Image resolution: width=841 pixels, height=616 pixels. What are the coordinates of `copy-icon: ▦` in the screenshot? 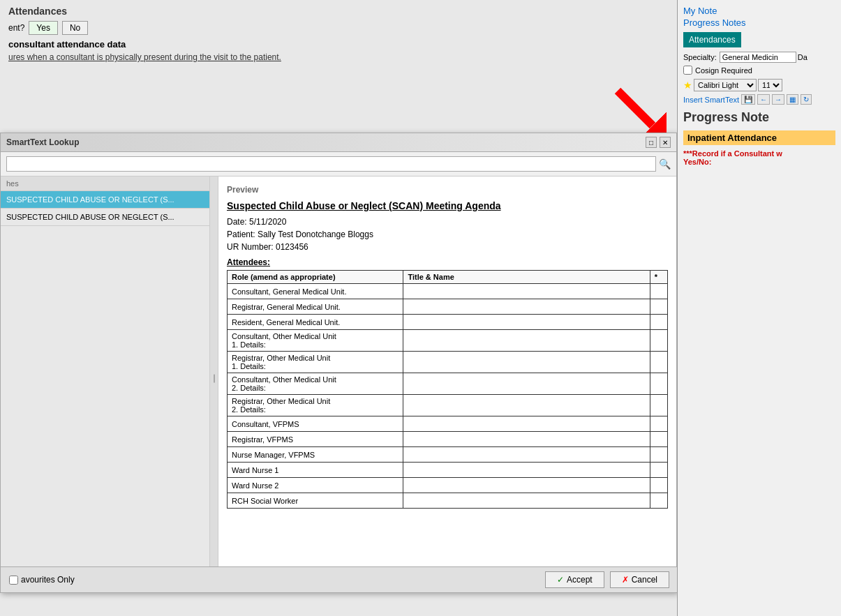 It's located at (793, 99).